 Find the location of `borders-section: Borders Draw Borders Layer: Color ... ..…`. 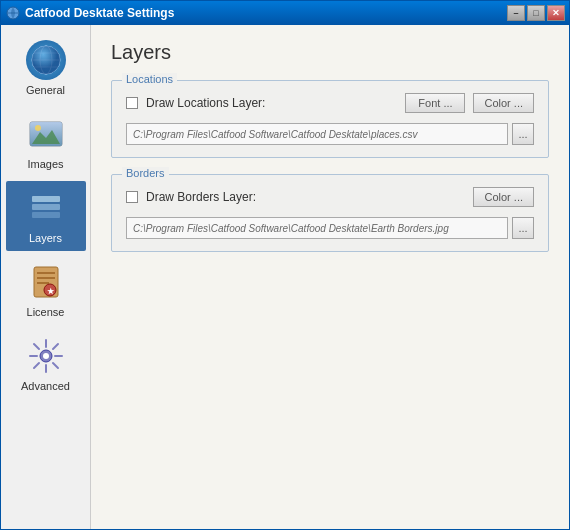

borders-section: Borders Draw Borders Layer: Color ... ..… is located at coordinates (330, 213).